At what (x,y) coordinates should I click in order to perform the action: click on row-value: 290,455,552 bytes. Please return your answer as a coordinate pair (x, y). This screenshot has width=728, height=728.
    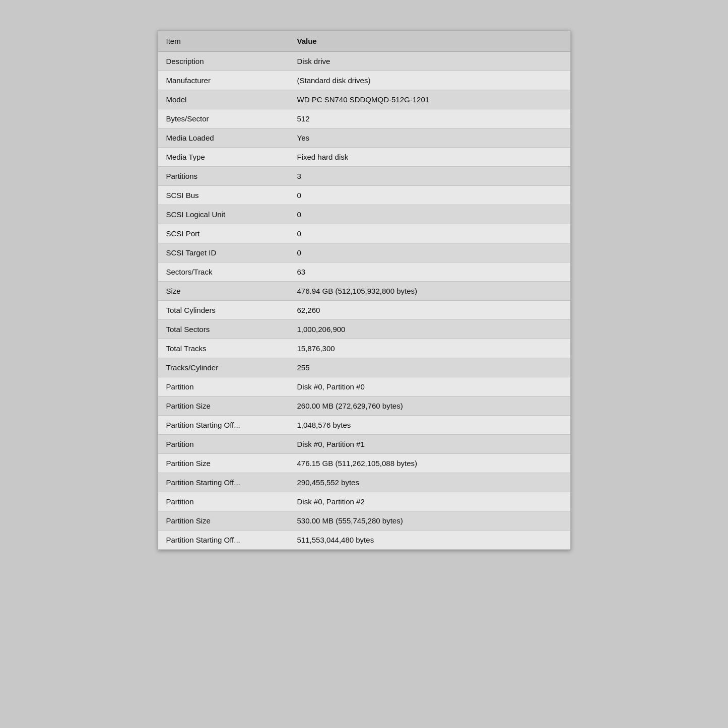
    Looking at the image, I should click on (430, 483).